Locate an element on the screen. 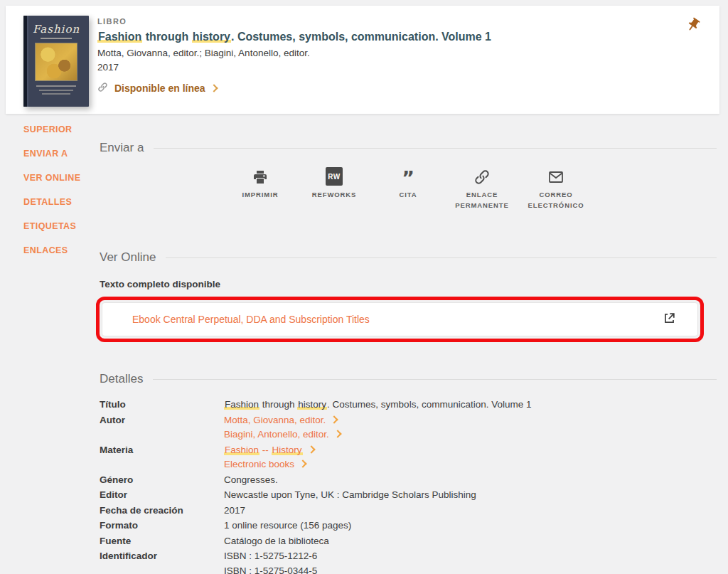  section-heading-view-online: Ver Online is located at coordinates (408, 257).